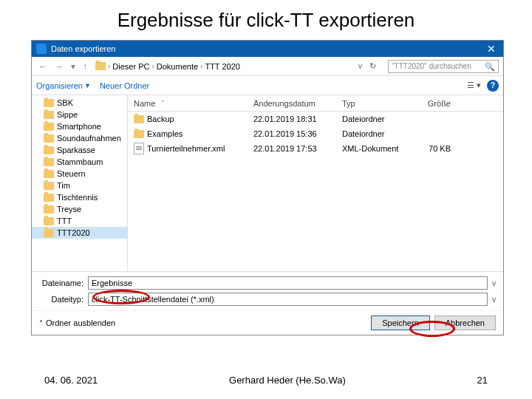  What do you see at coordinates (64, 185) in the screenshot?
I see `sidebar-item-label: Tim` at bounding box center [64, 185].